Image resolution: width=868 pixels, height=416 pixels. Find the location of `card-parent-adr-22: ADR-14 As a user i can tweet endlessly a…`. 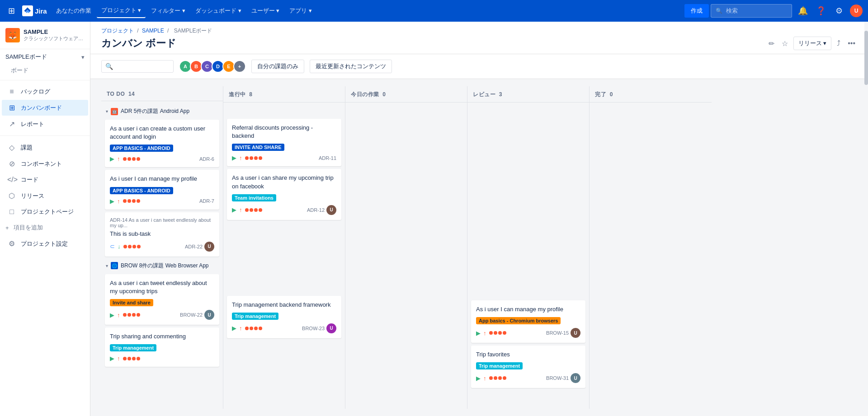

card-parent-adr-22: ADR-14 As a user i can tweet endlessly a… is located at coordinates (162, 223).